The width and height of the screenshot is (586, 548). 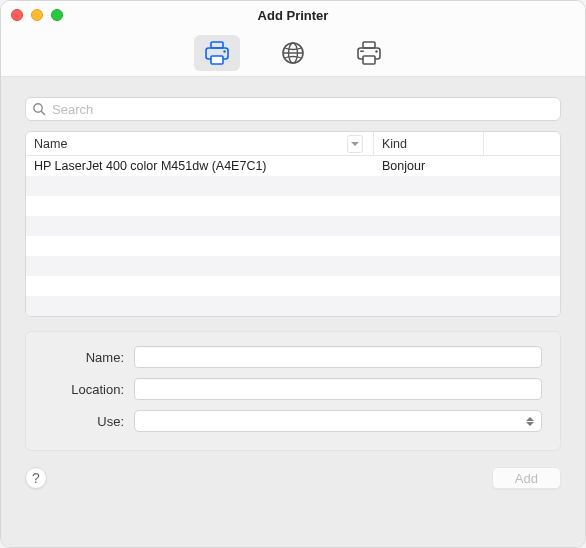 I want to click on column-header-spacer, so click(x=522, y=144).